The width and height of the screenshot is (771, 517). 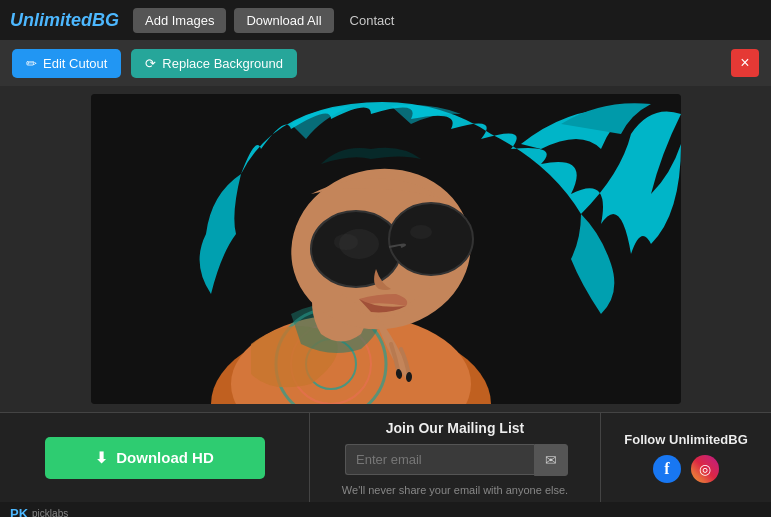 I want to click on logo-main: Unlimited, so click(x=51, y=20).